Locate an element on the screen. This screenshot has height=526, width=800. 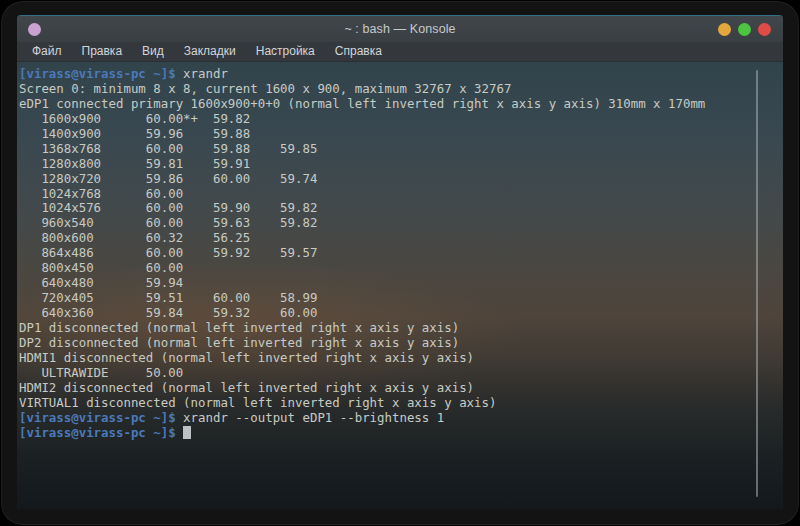
shell-command: xrandr is located at coordinates (202, 74).